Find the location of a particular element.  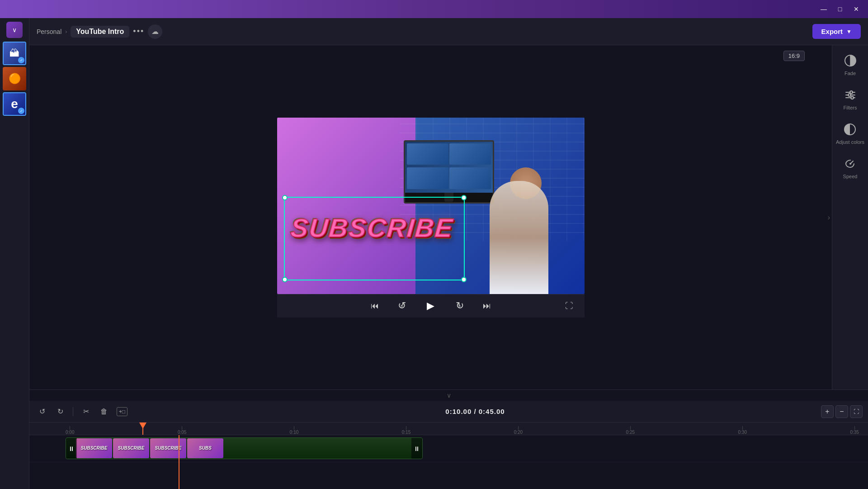

export-button: Export ▼ is located at coordinates (836, 32).